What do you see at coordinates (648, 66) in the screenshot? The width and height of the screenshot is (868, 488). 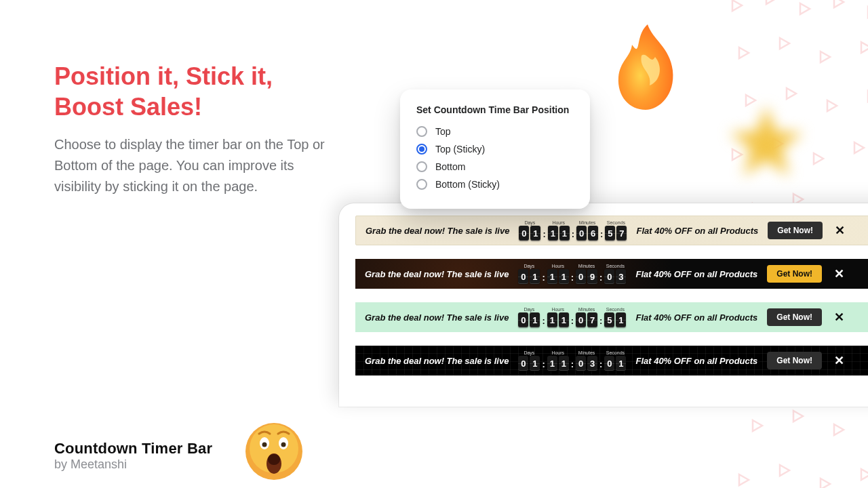 I see `fire-icon` at bounding box center [648, 66].